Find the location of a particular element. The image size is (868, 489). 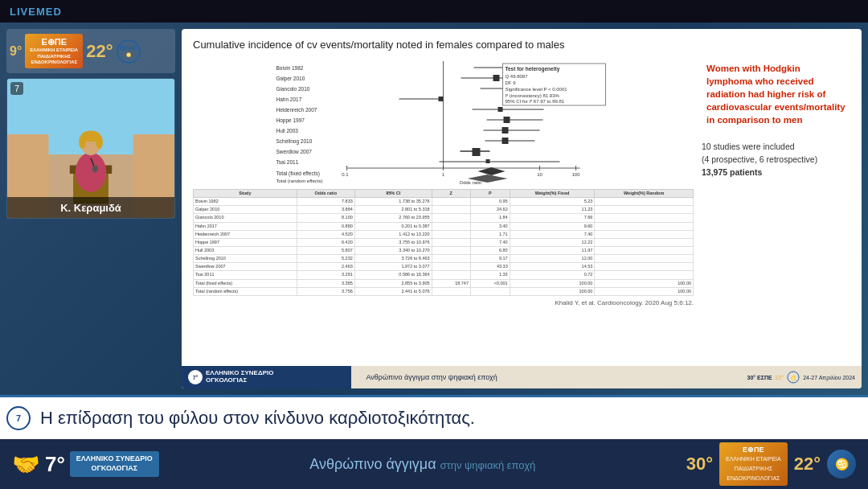

slide-bar-left: 7° ΕΛΛΗΝΙΚΟ ΣΥΝΕΔΡΙΟ ΟΓΚΟΛΟΓΙΑΣ is located at coordinates (272, 377).